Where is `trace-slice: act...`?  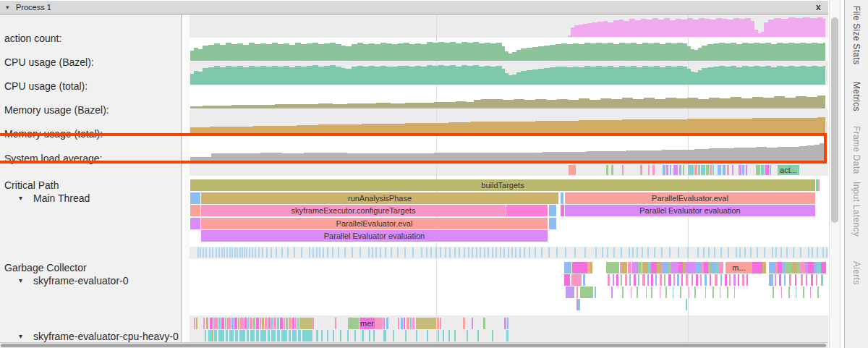
trace-slice: act... is located at coordinates (788, 170).